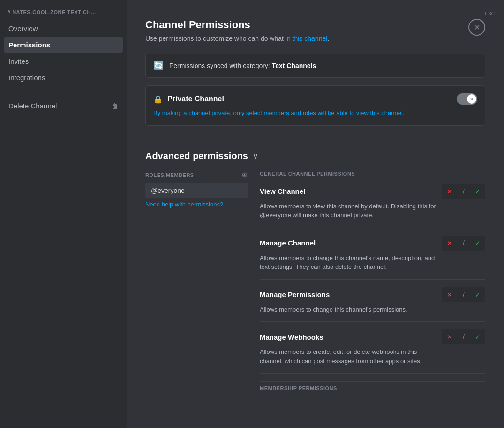 Image resolution: width=504 pixels, height=428 pixels. Describe the element at coordinates (372, 337) in the screenshot. I see `permission-manage-webhooks-row: Manage Webhooks ✕ / ✓` at that location.